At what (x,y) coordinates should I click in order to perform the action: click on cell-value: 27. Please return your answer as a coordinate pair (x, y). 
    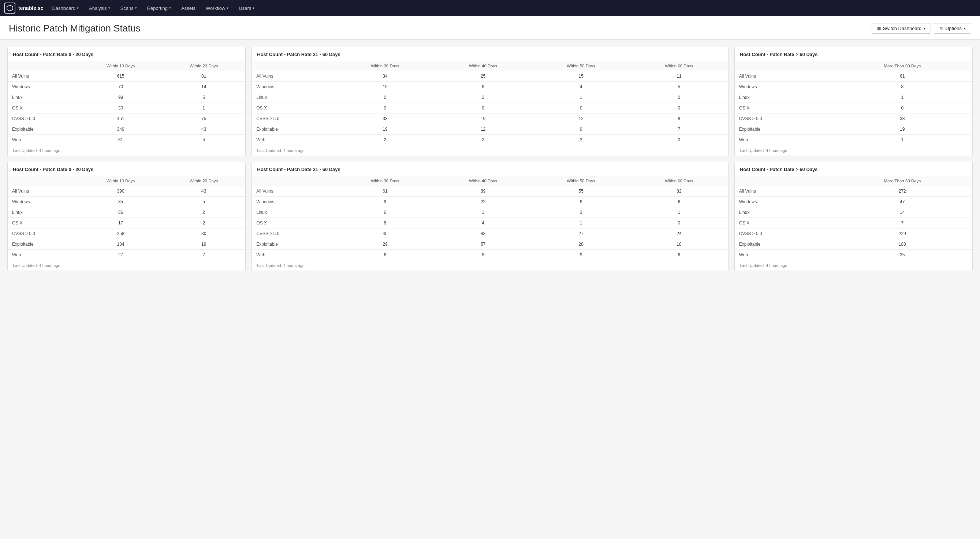
    Looking at the image, I should click on (121, 255).